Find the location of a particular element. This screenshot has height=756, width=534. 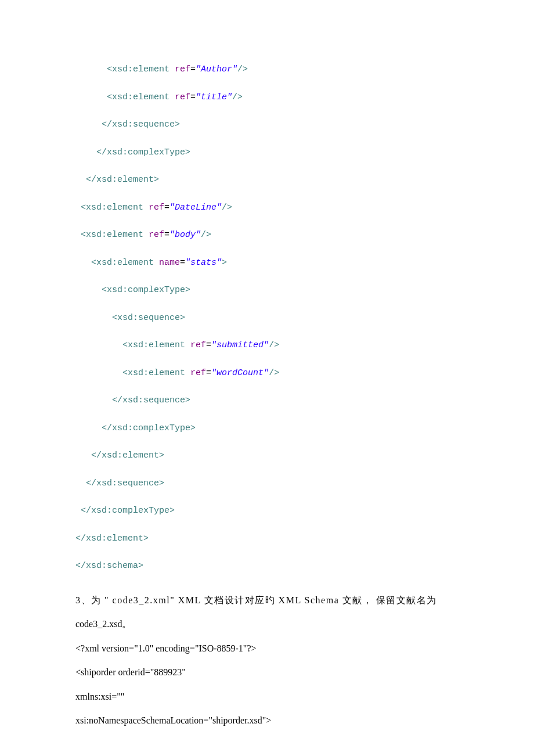

attr-val: "body" is located at coordinates (185, 235).